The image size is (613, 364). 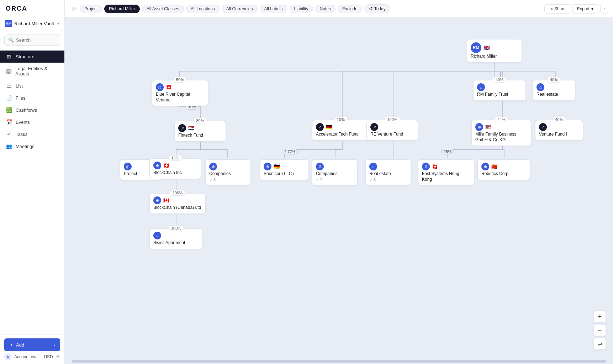 What do you see at coordinates (8, 357) in the screenshot?
I see `account-icon: A` at bounding box center [8, 357].